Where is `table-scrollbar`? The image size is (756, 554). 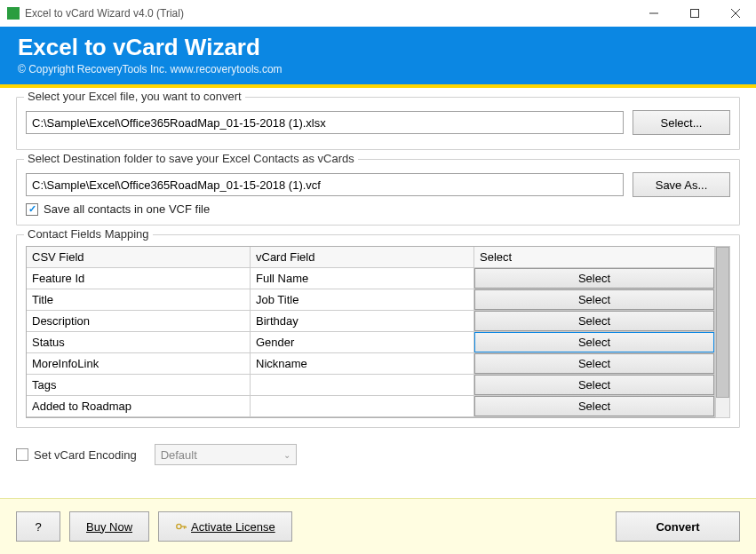 table-scrollbar is located at coordinates (723, 332).